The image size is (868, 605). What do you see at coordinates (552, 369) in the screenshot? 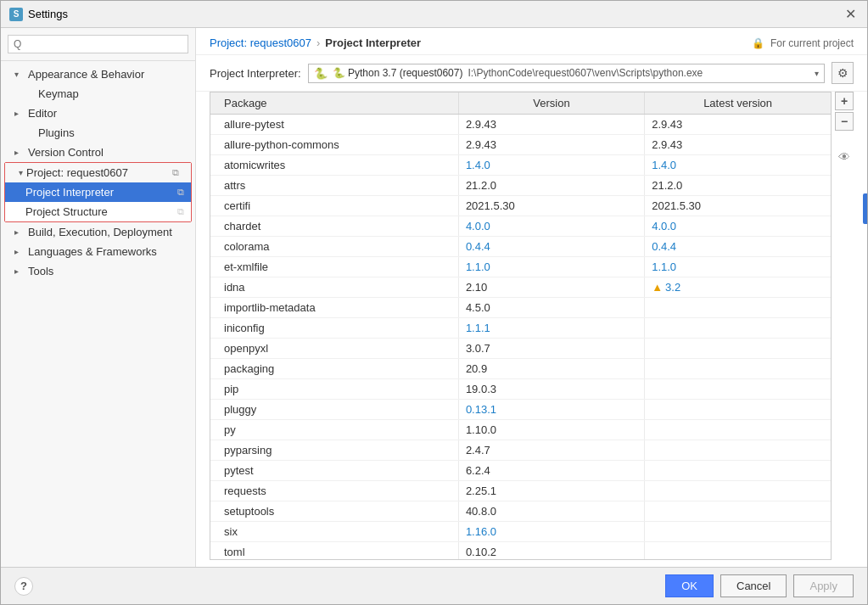
I see `cell-version: 20.9` at bounding box center [552, 369].